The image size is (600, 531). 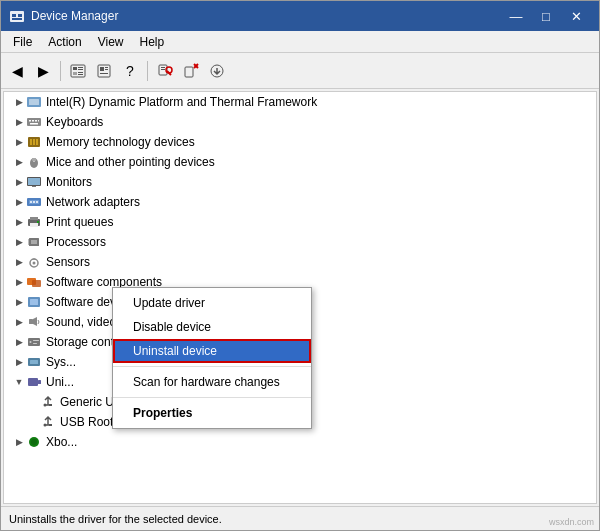 What do you see at coordinates (546, 16) in the screenshot?
I see `window-controls: — □ ✕` at bounding box center [546, 16].